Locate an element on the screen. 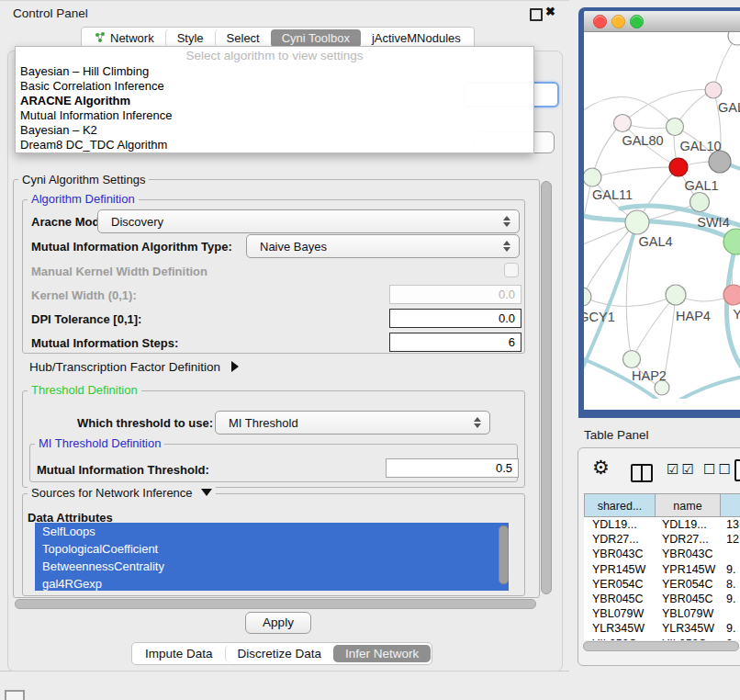 The width and height of the screenshot is (740, 700). deselect-all-checkboxes-icon: ☐☐ is located at coordinates (718, 469).